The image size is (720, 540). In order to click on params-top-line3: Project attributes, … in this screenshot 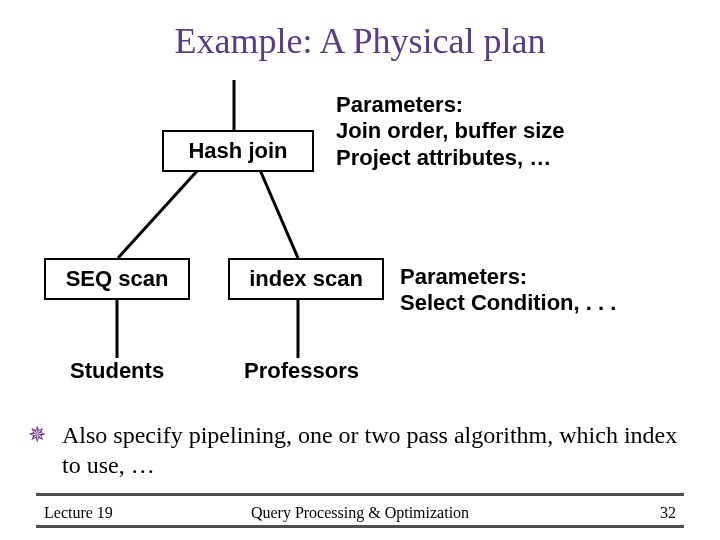, I will do `click(450, 158)`.